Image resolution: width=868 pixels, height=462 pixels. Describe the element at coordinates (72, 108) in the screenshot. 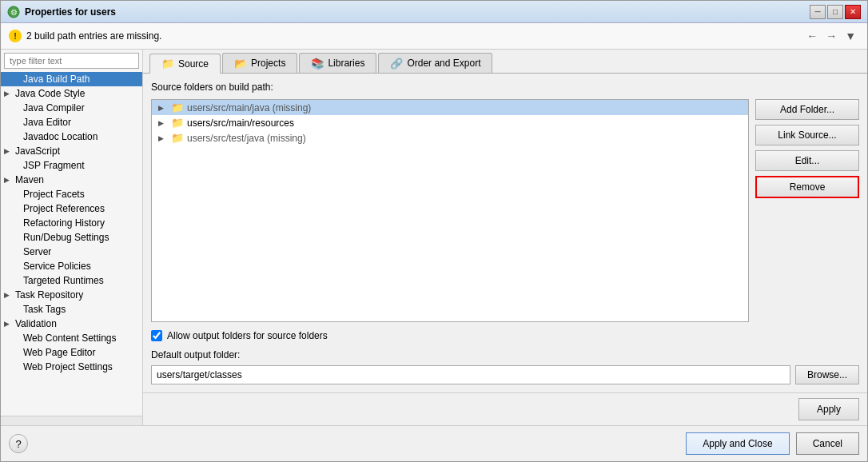

I see `sidebar-item: Java Compiler` at that location.